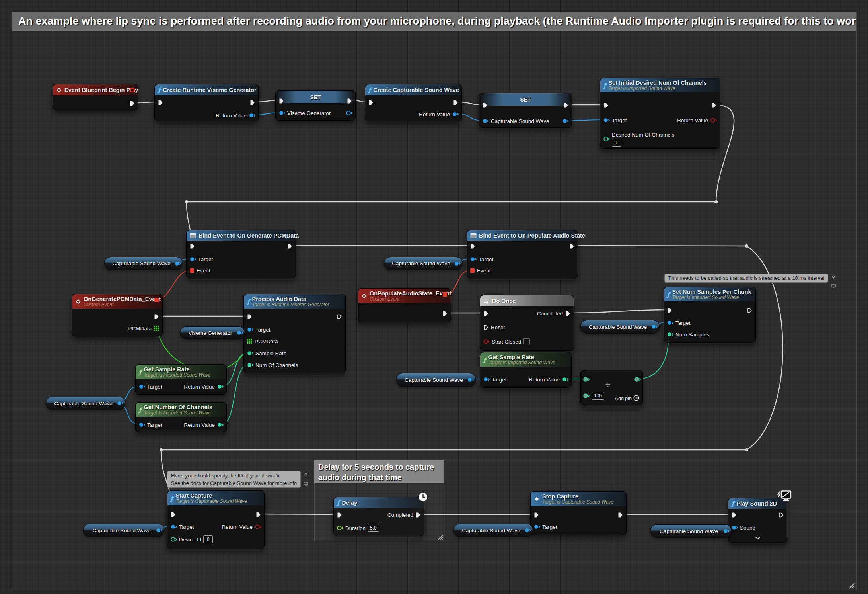  What do you see at coordinates (436, 380) in the screenshot?
I see `pill-capturable-sound-wave-4: Capturable Sound Wave` at bounding box center [436, 380].